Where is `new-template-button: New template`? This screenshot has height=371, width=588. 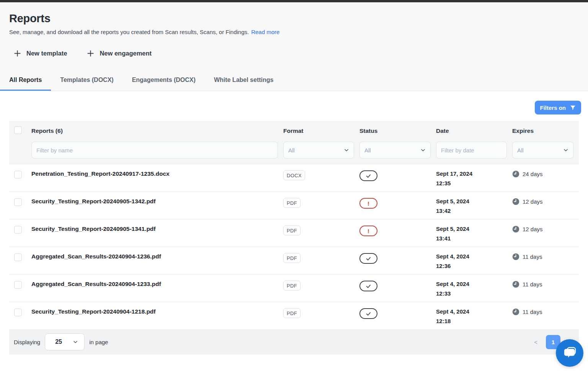 new-template-button: New template is located at coordinates (41, 54).